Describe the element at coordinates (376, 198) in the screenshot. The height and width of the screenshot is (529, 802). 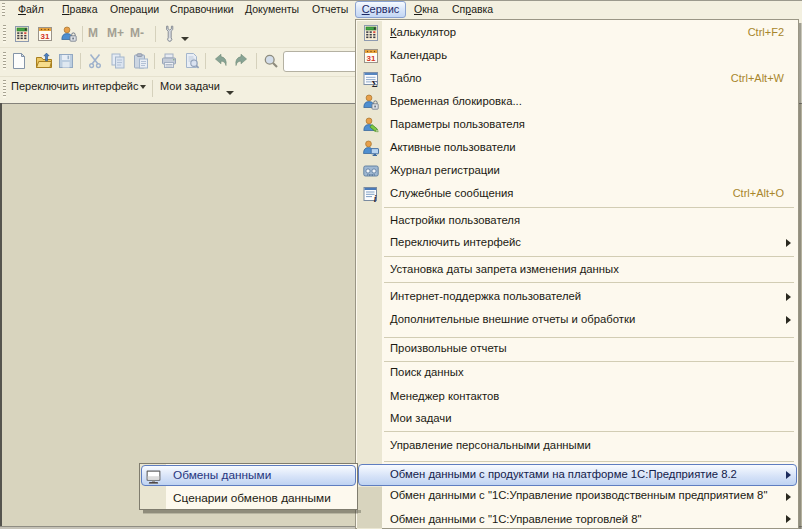
I see `svg-text: i` at that location.